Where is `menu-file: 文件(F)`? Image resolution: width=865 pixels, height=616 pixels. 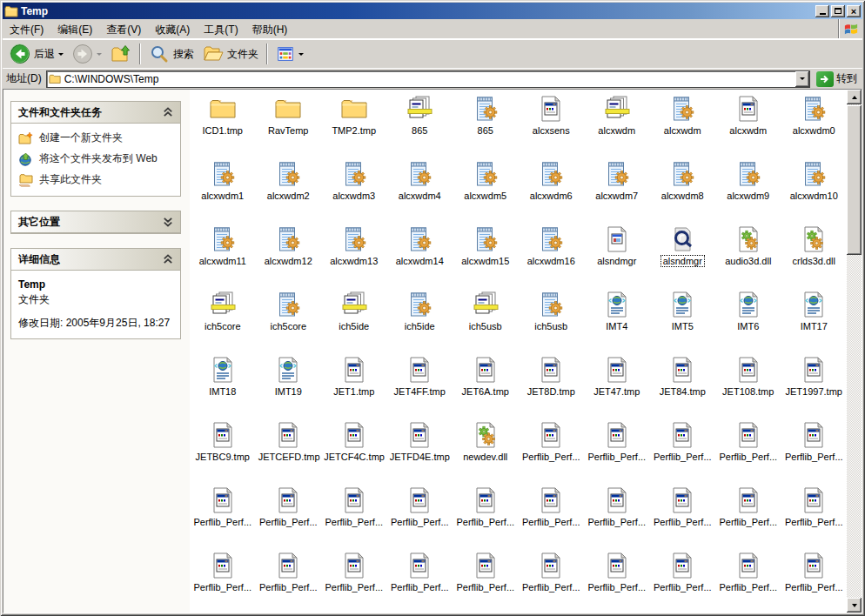
menu-file: 文件(F) is located at coordinates (26, 29).